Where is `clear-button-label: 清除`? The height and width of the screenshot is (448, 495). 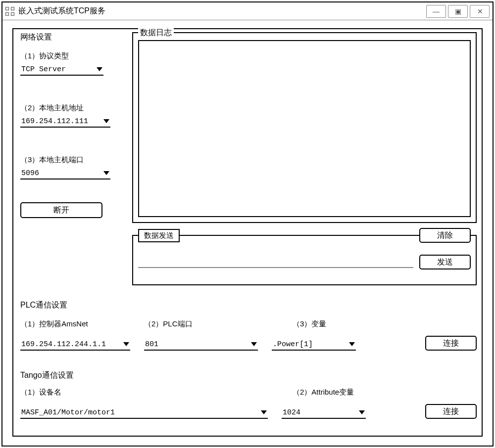 clear-button-label: 清除 is located at coordinates (445, 235).